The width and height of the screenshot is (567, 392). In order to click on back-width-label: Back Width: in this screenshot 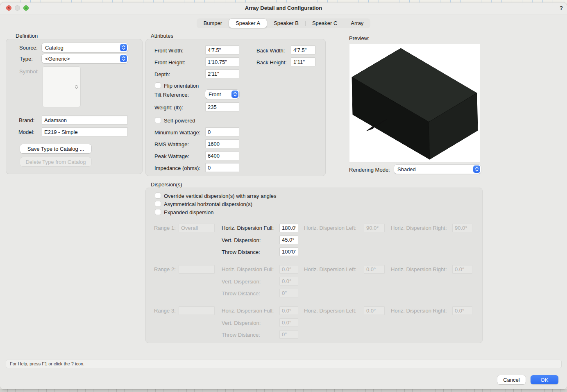, I will do `click(270, 51)`.